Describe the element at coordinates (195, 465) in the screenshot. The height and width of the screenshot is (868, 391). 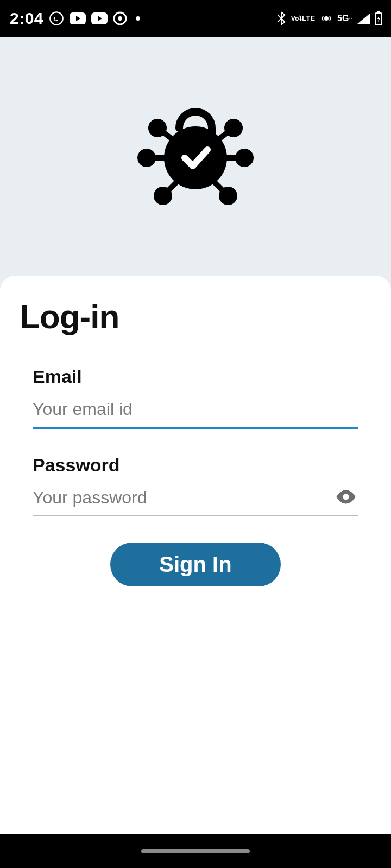
I see `password-label: Password` at that location.